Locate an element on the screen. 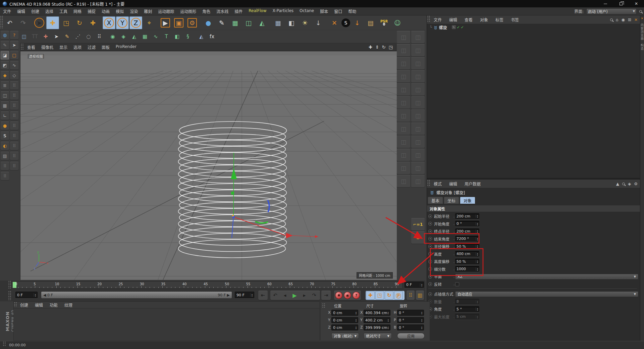 The image size is (644, 349). maximize-view-icon: ◳ is located at coordinates (391, 47).